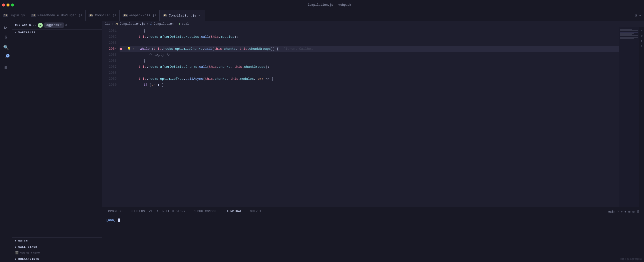 This screenshot has width=644, height=262. Describe the element at coordinates (111, 220) in the screenshot. I see `terminal-prompt-text: [aaa]` at that location.